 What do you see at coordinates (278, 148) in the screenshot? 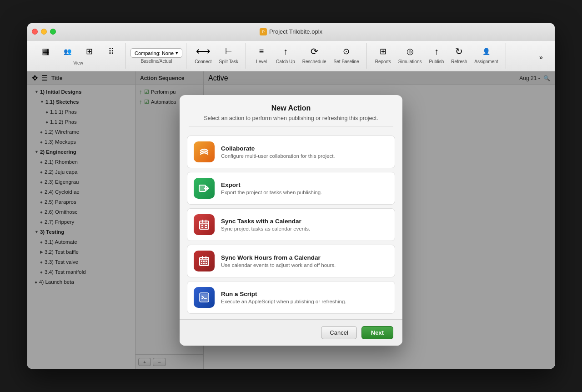
I see `collaborate-name: Collaborate` at bounding box center [278, 148].